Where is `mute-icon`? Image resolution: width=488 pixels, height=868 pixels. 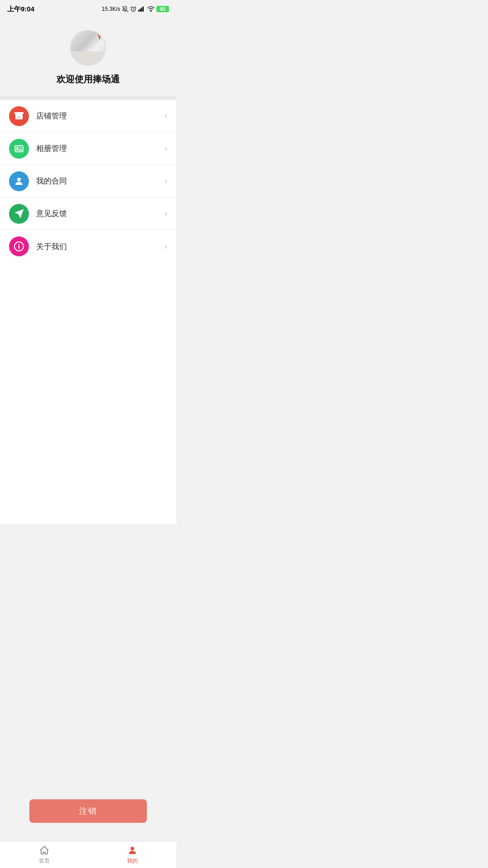 mute-icon is located at coordinates (125, 9).